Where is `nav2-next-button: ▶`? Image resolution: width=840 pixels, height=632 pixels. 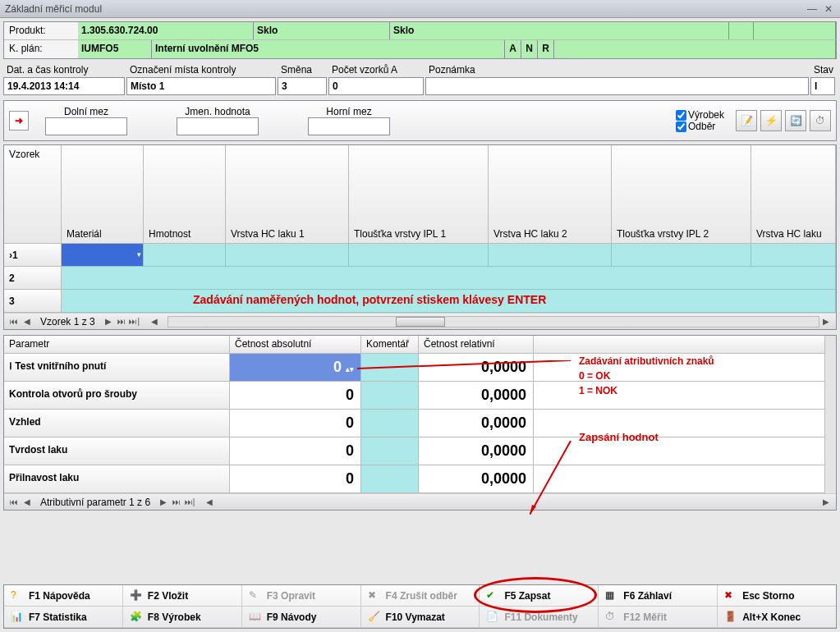
nav2-next-button: ▶ is located at coordinates (163, 502).